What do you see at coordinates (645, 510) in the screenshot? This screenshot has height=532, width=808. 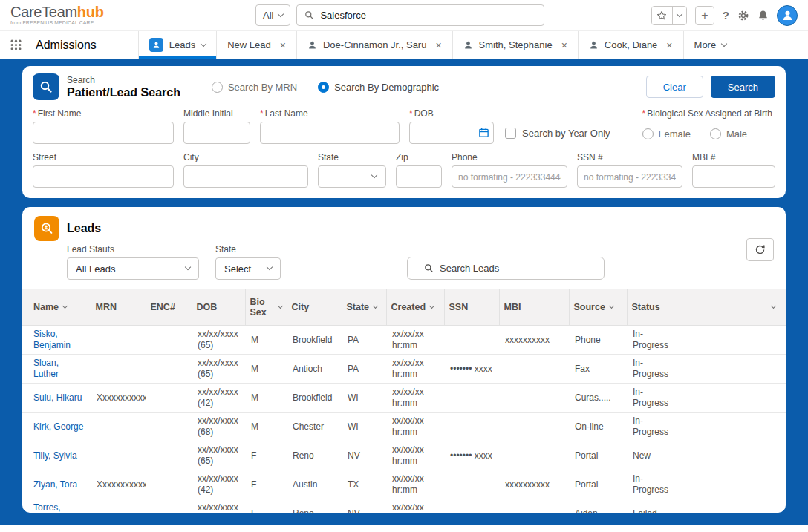 I see `status-value: Failed` at bounding box center [645, 510].